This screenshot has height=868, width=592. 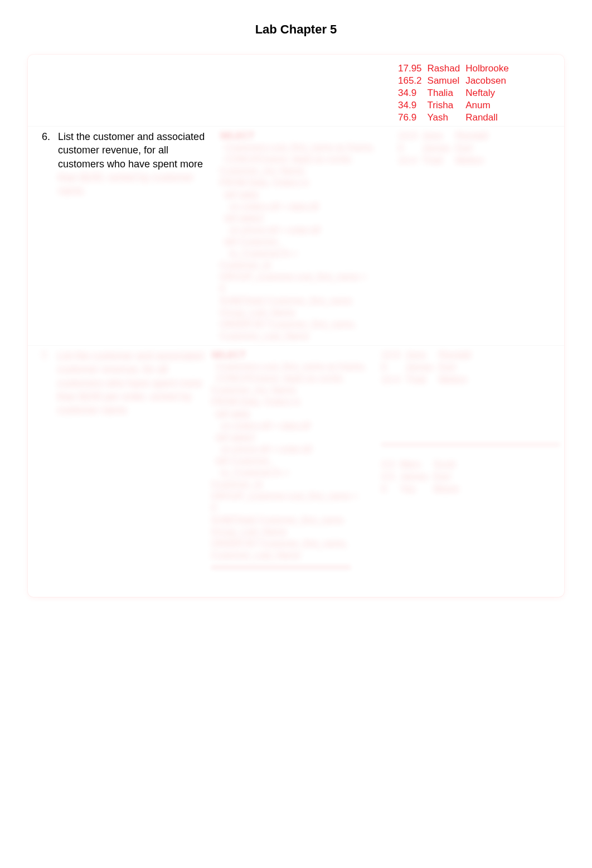 I want to click on question-number: 7., so click(x=45, y=356).